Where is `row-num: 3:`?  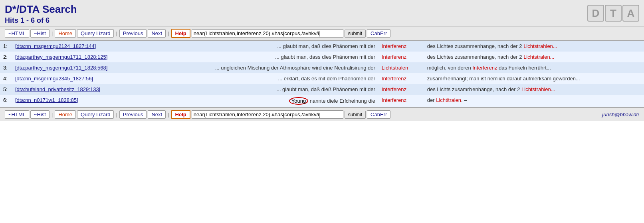
row-num: 3: is located at coordinates (6, 68).